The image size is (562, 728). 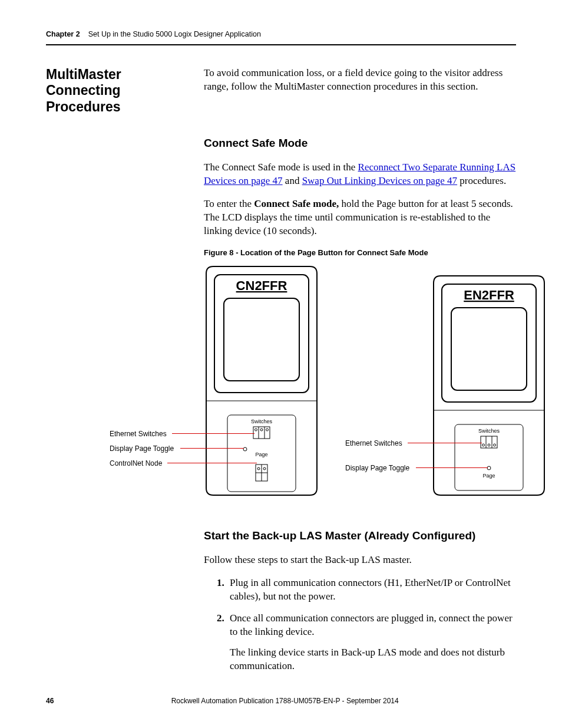 What do you see at coordinates (281, 45) in the screenshot?
I see `header-rule` at bounding box center [281, 45].